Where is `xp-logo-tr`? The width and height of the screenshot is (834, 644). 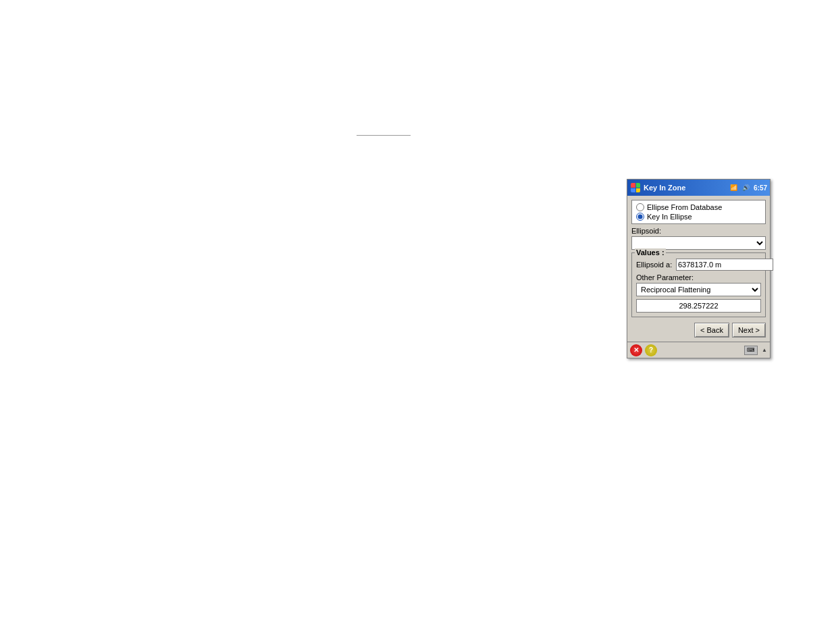 xp-logo-tr is located at coordinates (639, 185).